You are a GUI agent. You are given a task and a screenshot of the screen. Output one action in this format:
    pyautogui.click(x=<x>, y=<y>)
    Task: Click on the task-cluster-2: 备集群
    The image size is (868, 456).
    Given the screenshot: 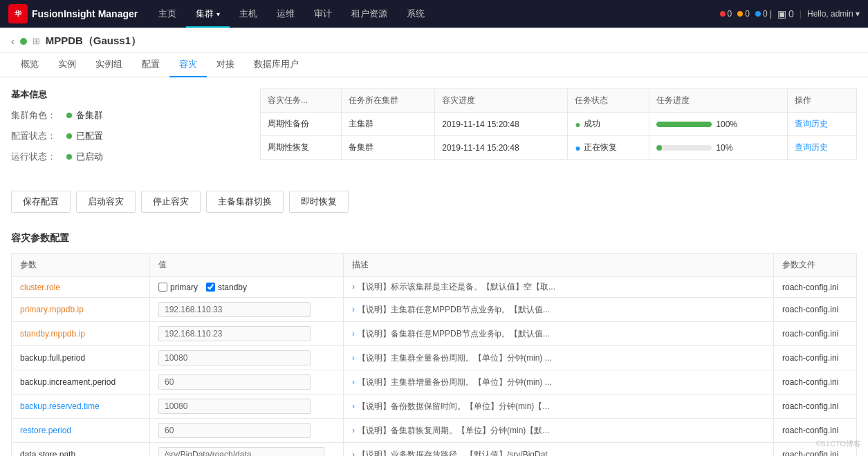 What is the action you would take?
    pyautogui.click(x=389, y=148)
    